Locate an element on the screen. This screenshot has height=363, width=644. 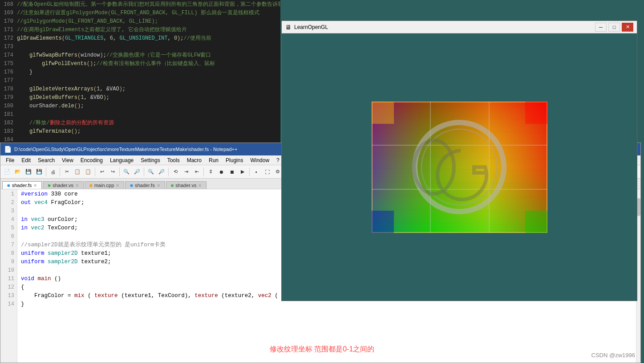
opengl-title: LearnOpenGL is located at coordinates (445, 27).